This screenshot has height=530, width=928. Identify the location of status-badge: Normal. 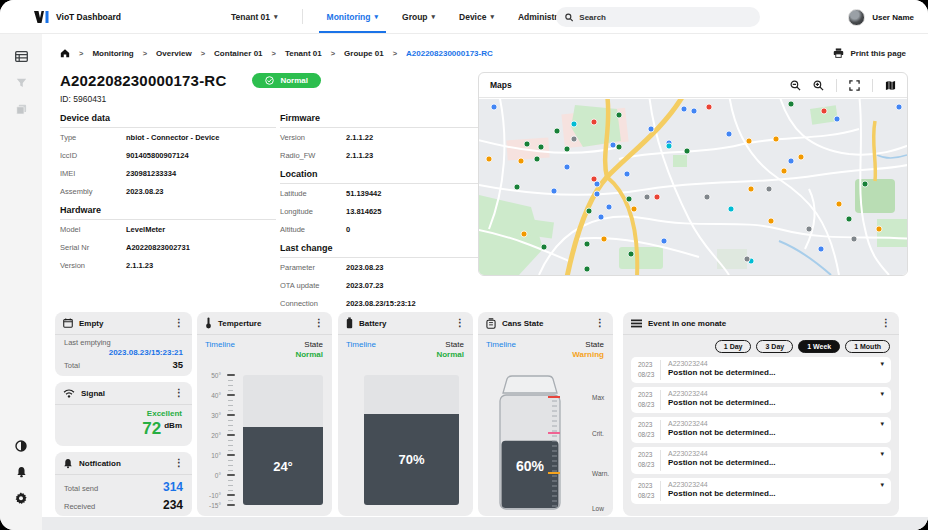
(286, 80).